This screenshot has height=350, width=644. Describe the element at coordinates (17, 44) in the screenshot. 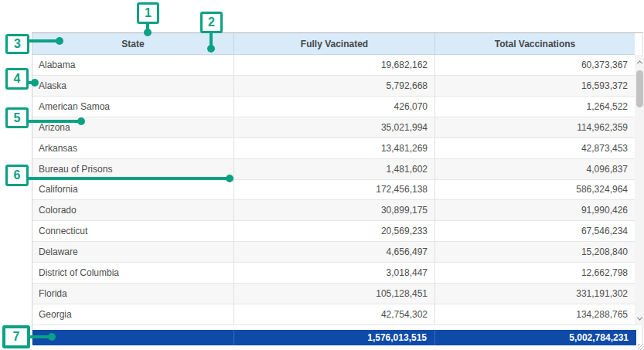

I see `callout-3: 3` at that location.